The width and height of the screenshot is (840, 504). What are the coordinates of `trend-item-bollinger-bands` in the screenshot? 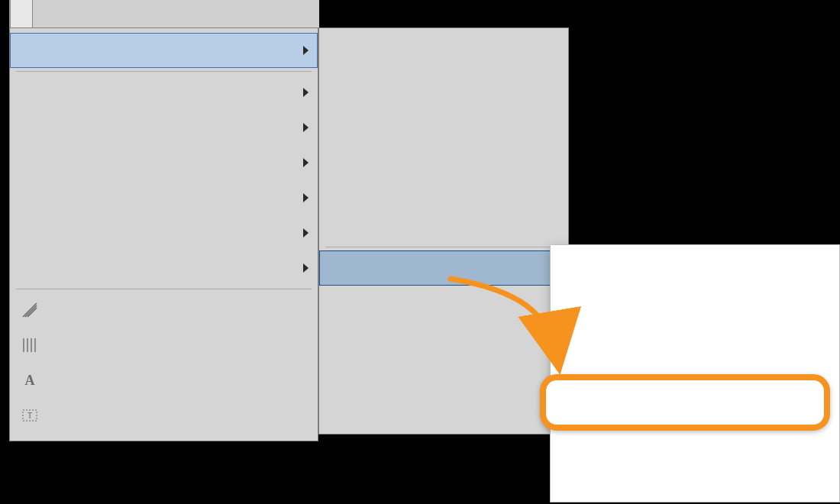 It's located at (695, 302).